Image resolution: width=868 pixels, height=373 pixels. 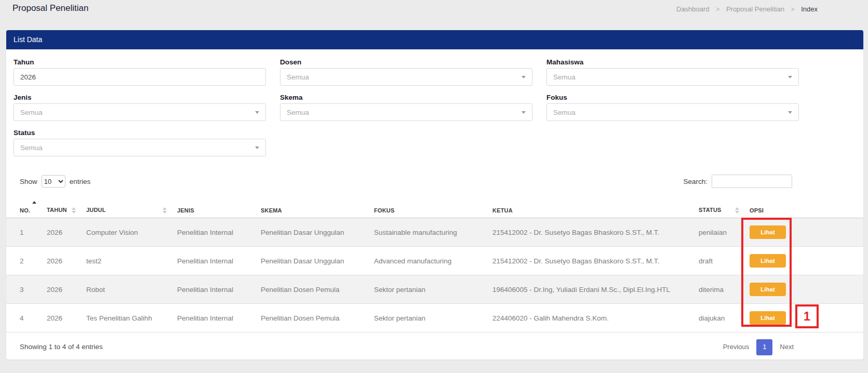 What do you see at coordinates (140, 112) in the screenshot?
I see `jenis-select: Semua` at bounding box center [140, 112].